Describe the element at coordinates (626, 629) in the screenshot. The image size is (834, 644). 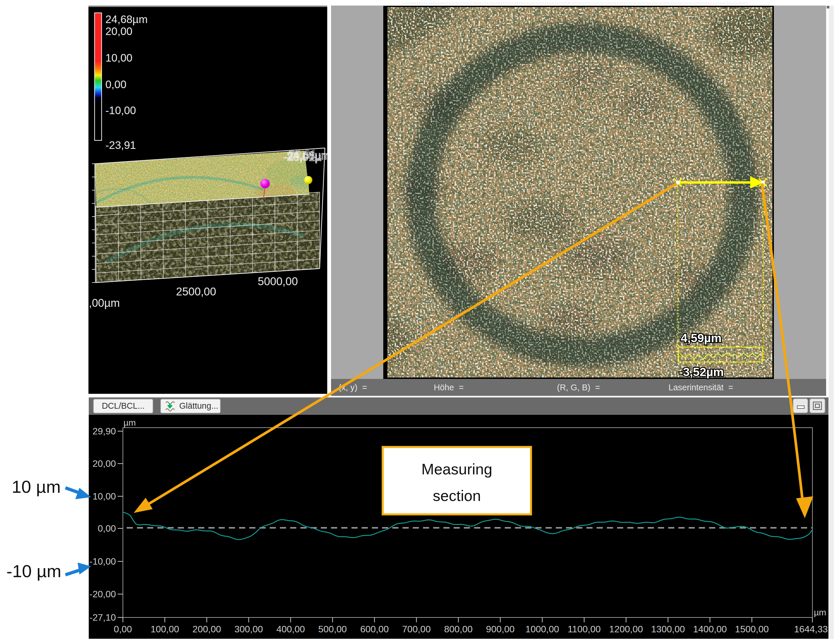
I see `svg-text: 1200,00` at that location.